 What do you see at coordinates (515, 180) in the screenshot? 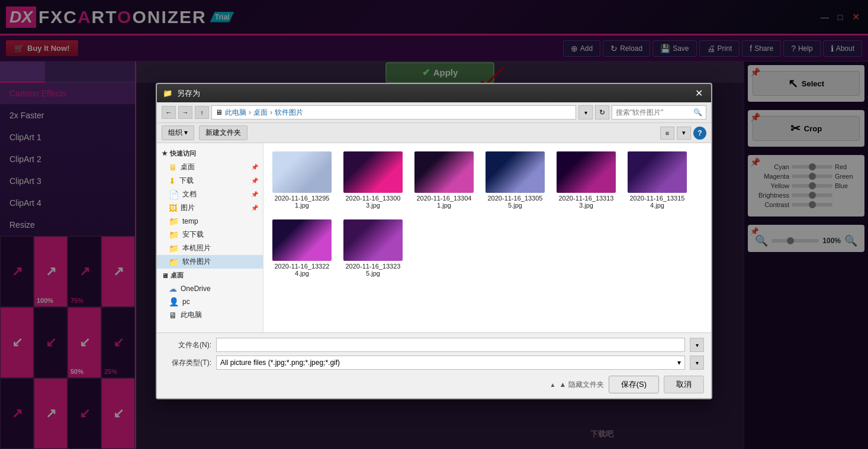
I see `file-item-3: 2020-11-16_133055.jpg` at bounding box center [515, 180].